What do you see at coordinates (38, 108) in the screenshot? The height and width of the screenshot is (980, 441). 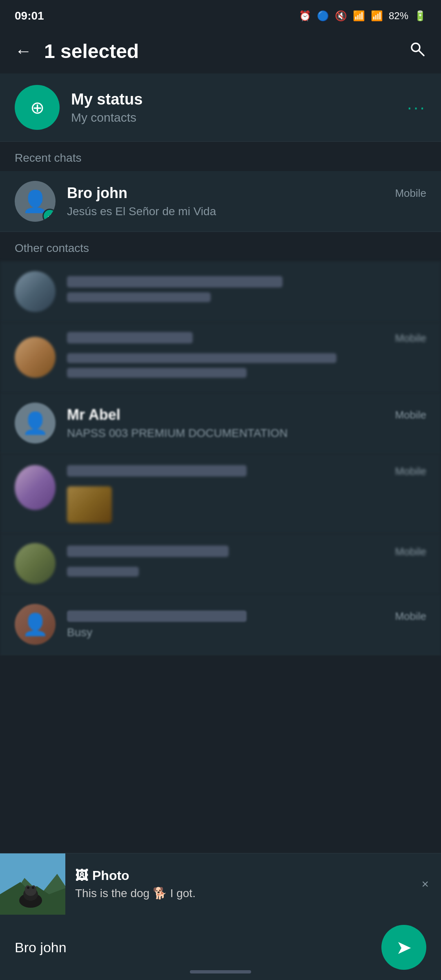 I see `add-status-icon: ⊕` at bounding box center [38, 108].